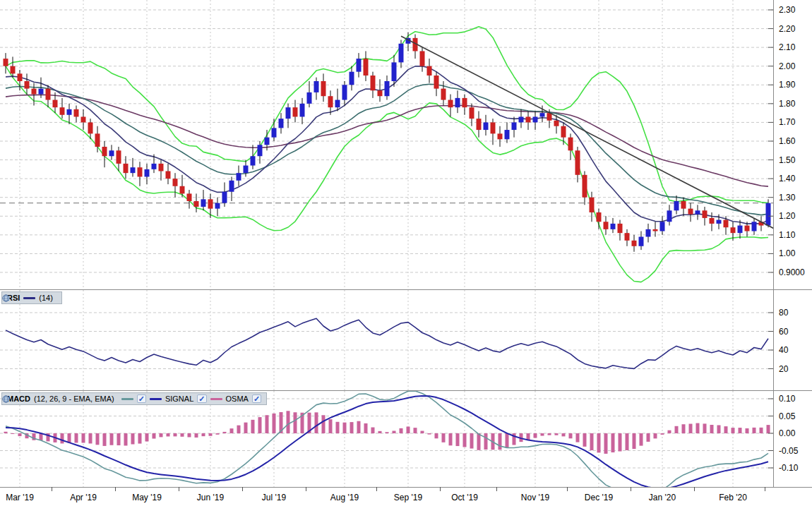  I want to click on macd-label: MACD, so click(18, 399).